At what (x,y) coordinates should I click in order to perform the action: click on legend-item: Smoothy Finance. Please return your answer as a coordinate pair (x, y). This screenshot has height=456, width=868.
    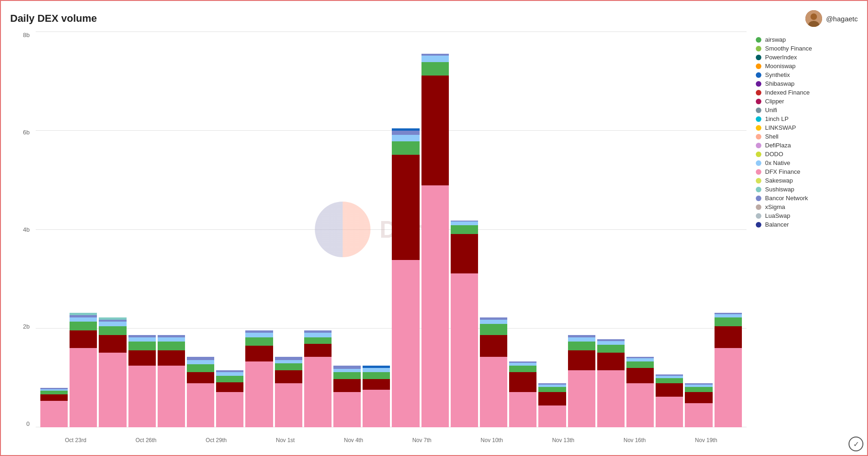
    Looking at the image, I should click on (807, 48).